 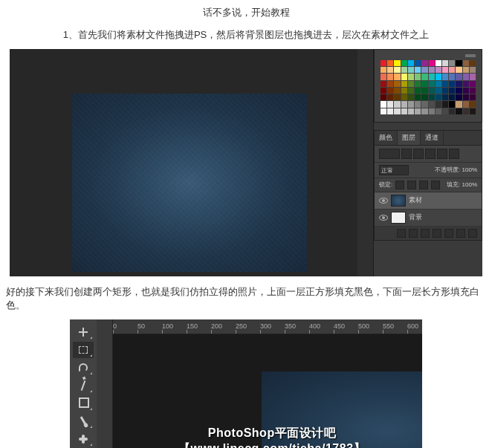 I want to click on lock-position-icon, so click(x=424, y=185).